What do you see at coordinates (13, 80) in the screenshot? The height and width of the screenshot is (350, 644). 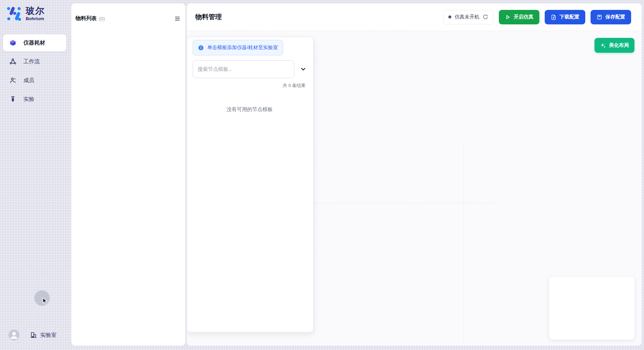 I see `members-icon` at bounding box center [13, 80].